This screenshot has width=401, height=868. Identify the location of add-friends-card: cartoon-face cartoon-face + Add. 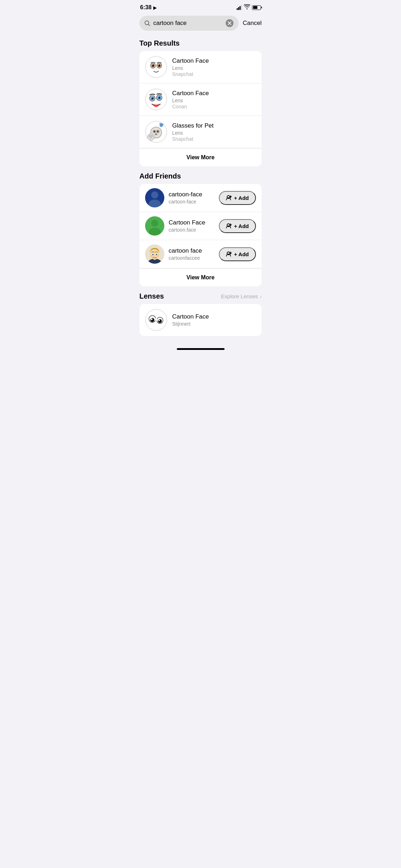
(200, 235).